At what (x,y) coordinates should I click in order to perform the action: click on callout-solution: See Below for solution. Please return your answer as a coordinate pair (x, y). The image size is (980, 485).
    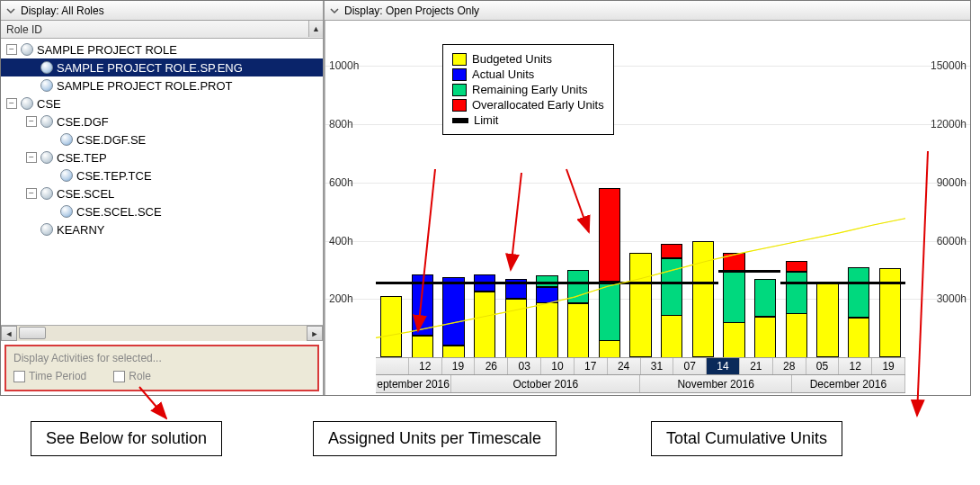
    Looking at the image, I should click on (126, 439).